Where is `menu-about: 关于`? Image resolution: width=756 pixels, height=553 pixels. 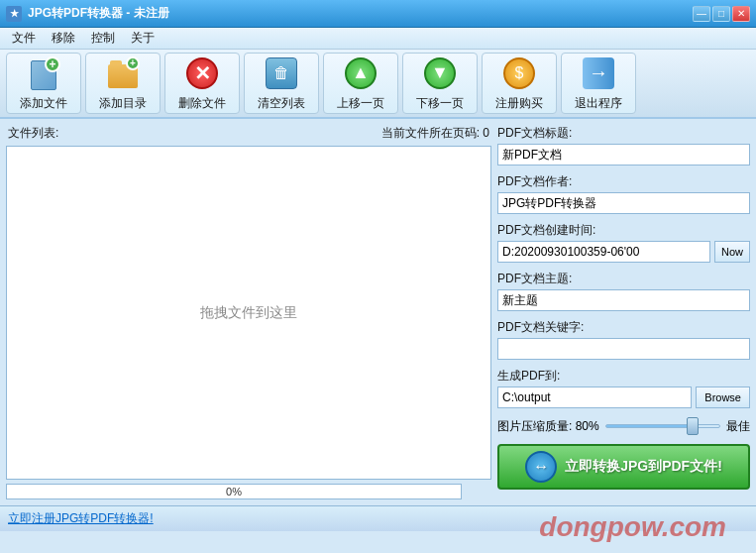
menu-about: 关于 is located at coordinates (143, 38).